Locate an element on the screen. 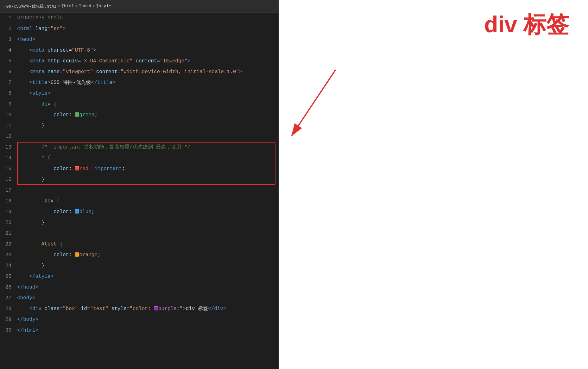 This screenshot has width=588, height=369. token-tag: <title> is located at coordinates (40, 83).